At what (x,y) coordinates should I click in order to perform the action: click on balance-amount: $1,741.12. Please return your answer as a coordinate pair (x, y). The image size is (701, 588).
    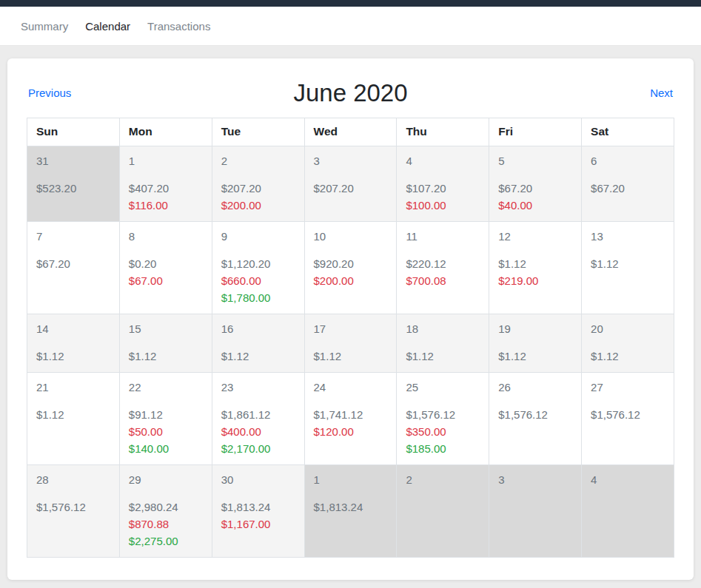
    Looking at the image, I should click on (351, 414).